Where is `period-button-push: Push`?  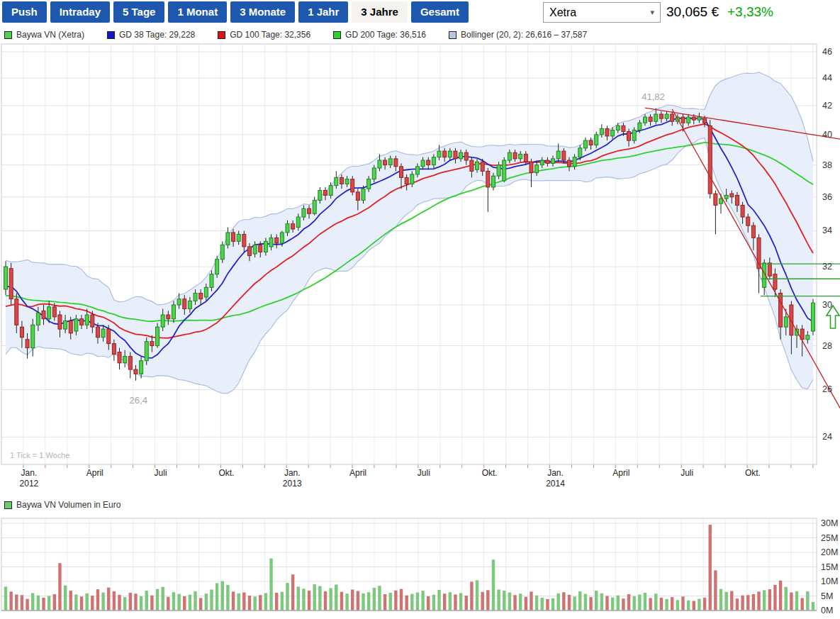
period-button-push: Push is located at coordinates (24, 12).